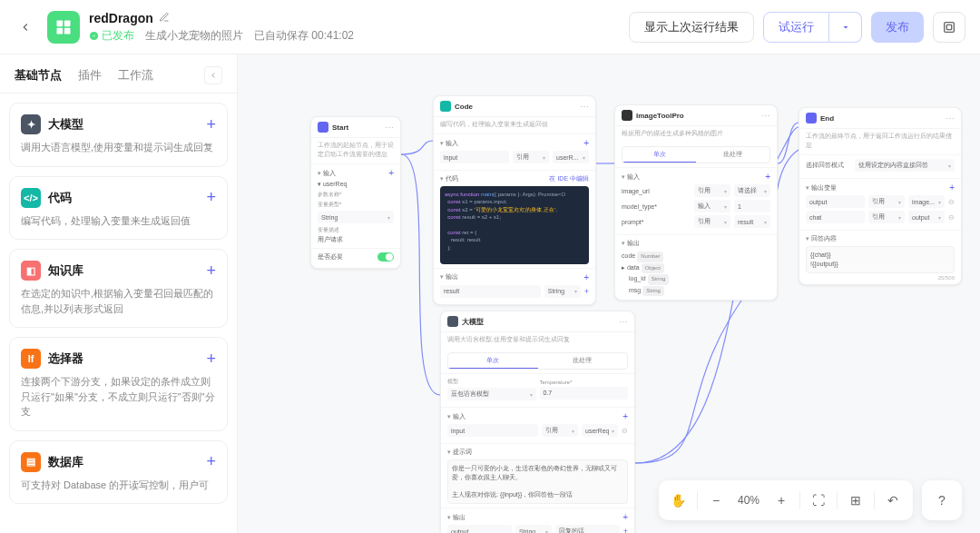  Describe the element at coordinates (569, 179) in the screenshot. I see `edit-in-ide-link: 在 IDE 中编辑` at that location.